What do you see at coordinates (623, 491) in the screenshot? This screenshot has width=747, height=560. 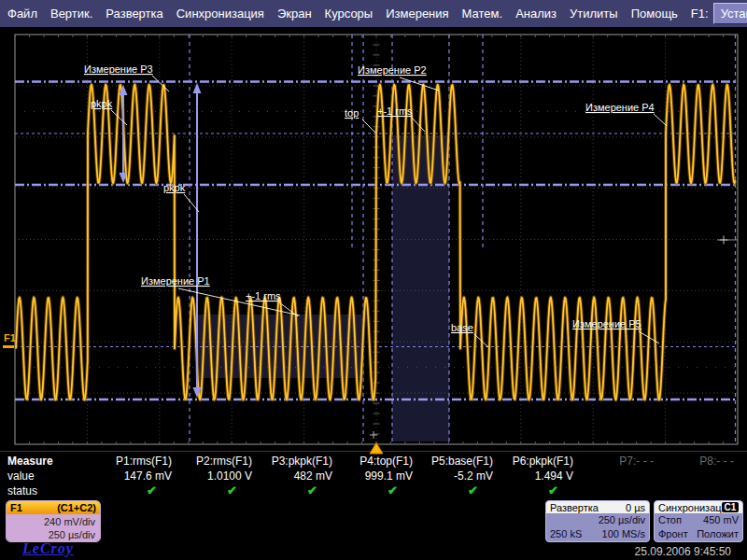 I see `measure-status-p7` at bounding box center [623, 491].